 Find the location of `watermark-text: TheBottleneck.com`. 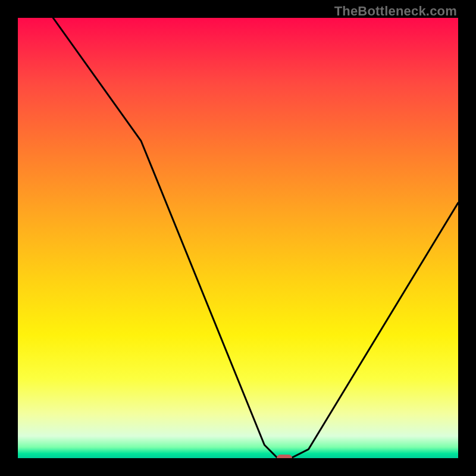

watermark-text: TheBottleneck.com is located at coordinates (396, 11).